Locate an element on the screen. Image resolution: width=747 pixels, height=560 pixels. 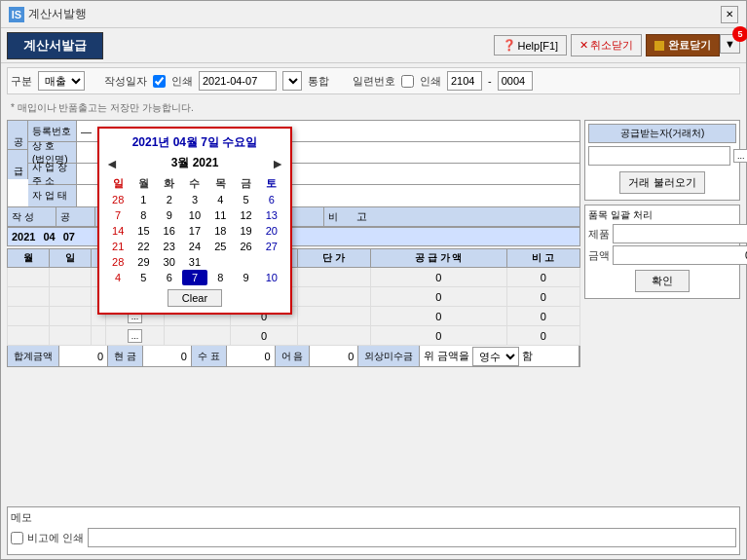
illyeon-input1 is located at coordinates (465, 81).